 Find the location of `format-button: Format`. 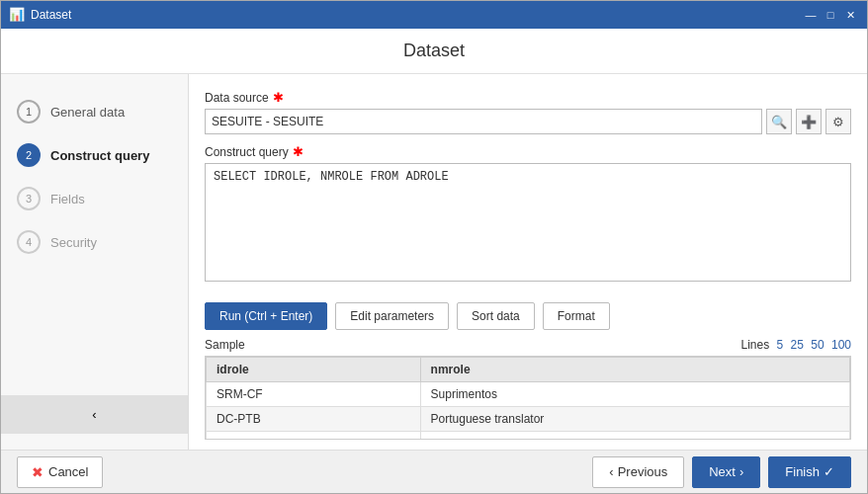

format-button: Format is located at coordinates (576, 316).